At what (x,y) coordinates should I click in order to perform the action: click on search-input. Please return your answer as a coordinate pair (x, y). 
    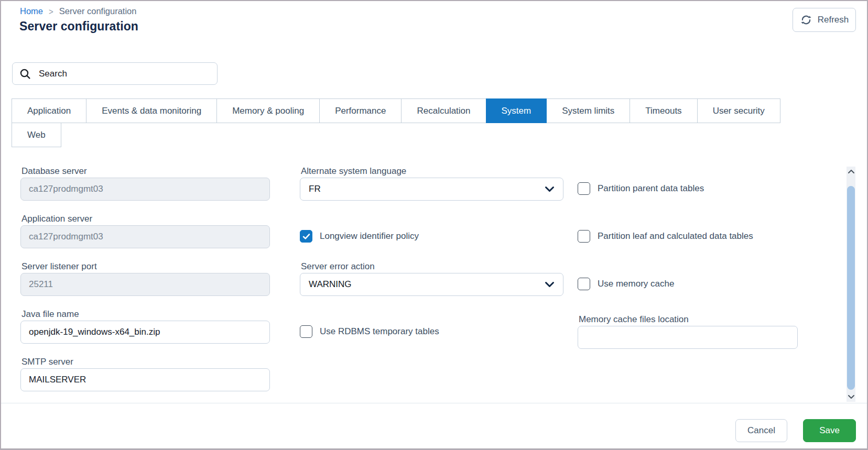
    Looking at the image, I should click on (124, 73).